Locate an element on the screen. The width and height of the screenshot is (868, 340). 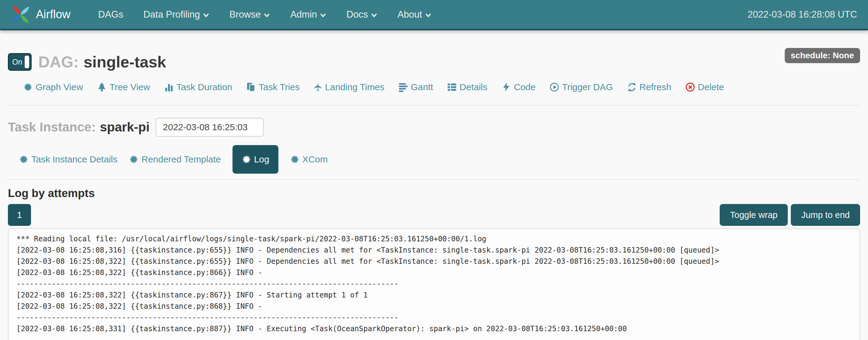
attempt-1-button: 1 is located at coordinates (20, 215).